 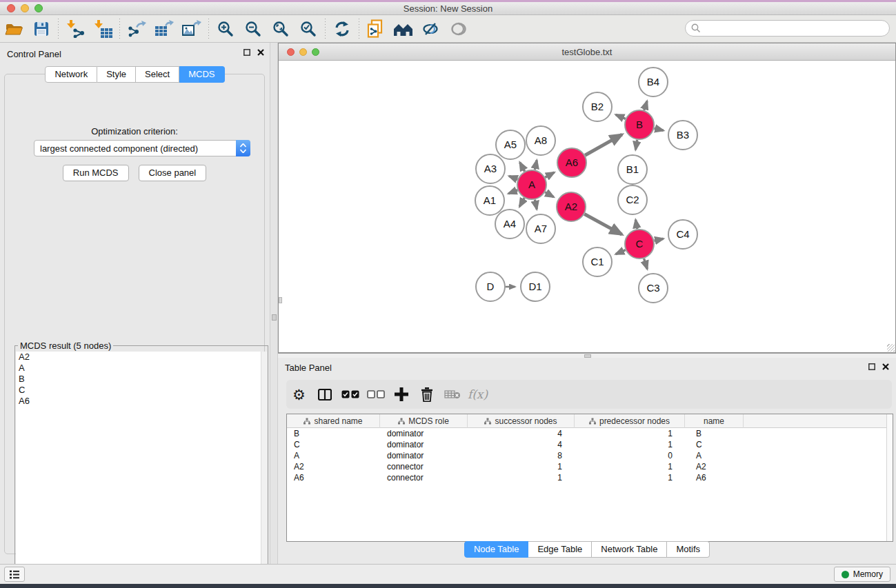 I want to click on table-row: A2connector11A2, so click(x=590, y=467).